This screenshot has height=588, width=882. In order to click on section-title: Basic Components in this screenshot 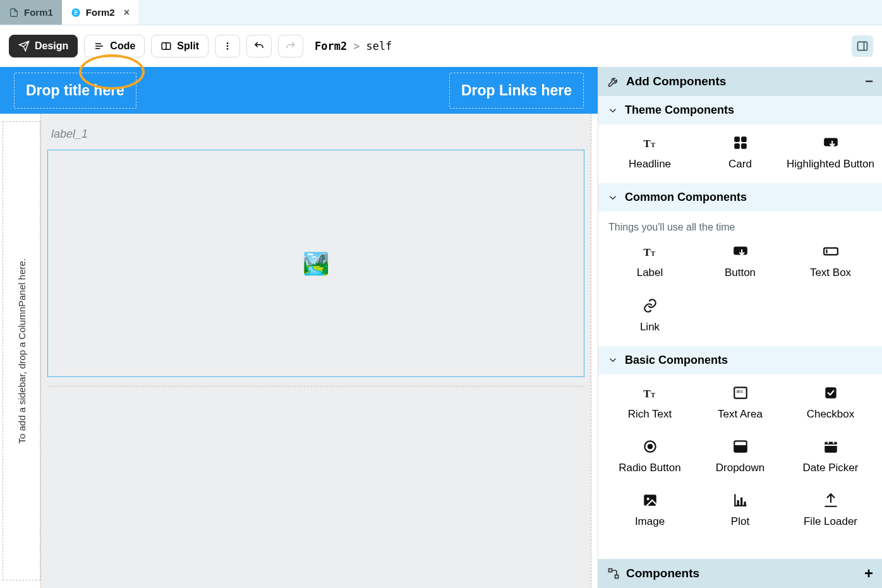, I will do `click(676, 360)`.